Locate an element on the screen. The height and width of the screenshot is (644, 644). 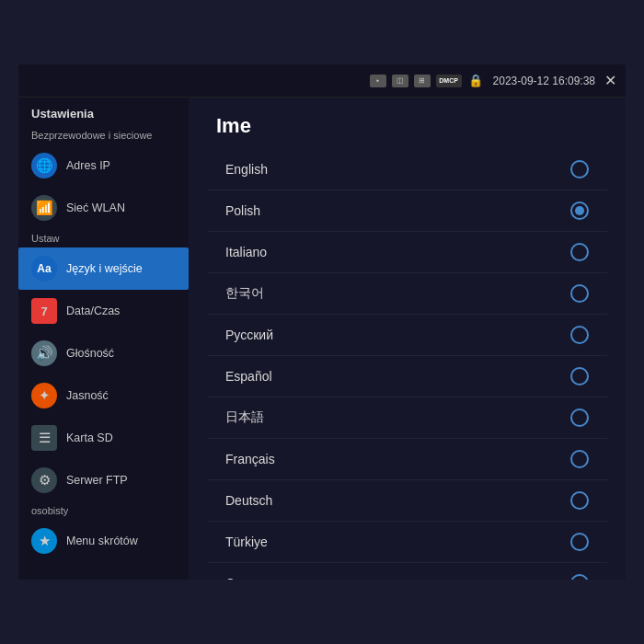
language-item-english: English is located at coordinates (407, 169).